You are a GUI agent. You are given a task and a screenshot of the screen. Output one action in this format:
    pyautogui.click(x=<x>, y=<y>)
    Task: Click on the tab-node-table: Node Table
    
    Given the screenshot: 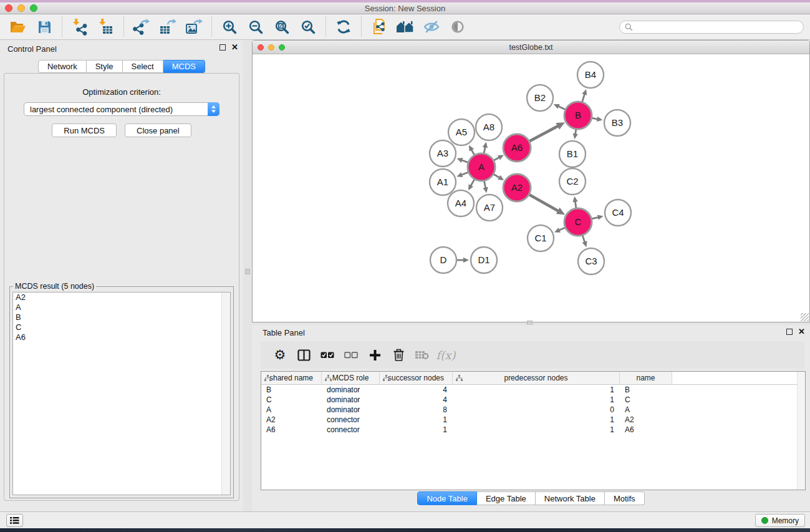 What is the action you would take?
    pyautogui.click(x=447, y=498)
    